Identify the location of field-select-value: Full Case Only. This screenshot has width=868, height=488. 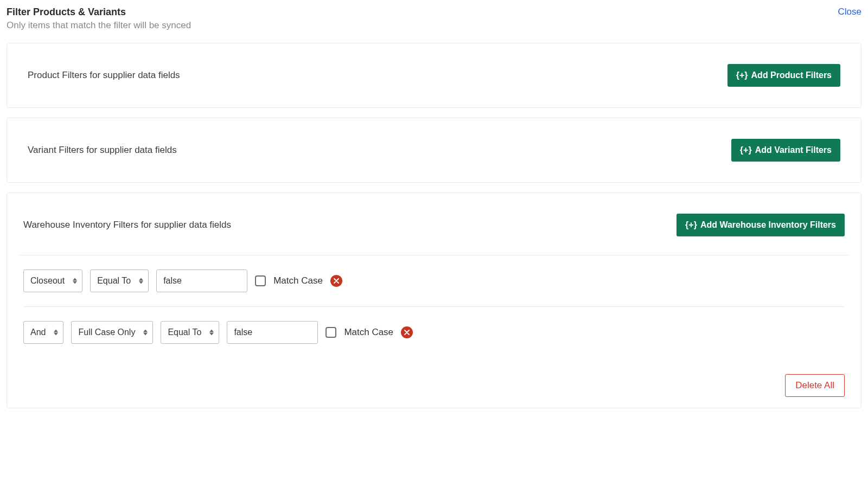
(106, 332).